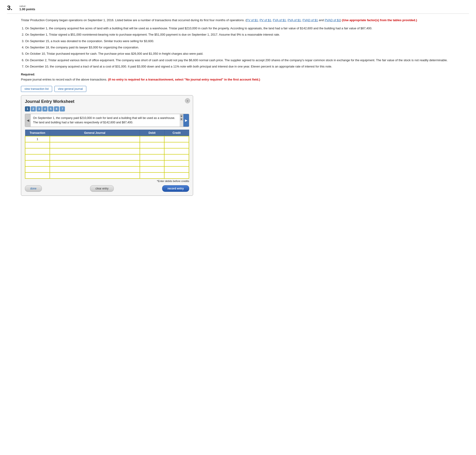 This screenshot has height=455, width=476. Describe the element at coordinates (181, 120) in the screenshot. I see `description-scrollbar: ▲ ▼` at that location.